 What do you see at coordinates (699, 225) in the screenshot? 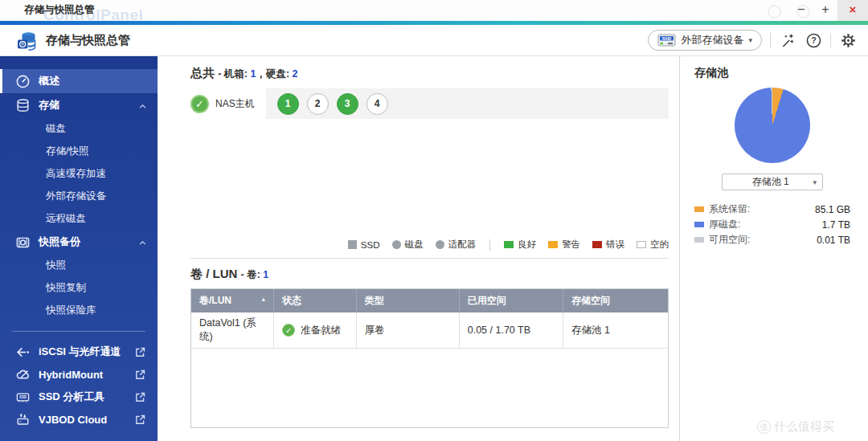
I see `swatch-thick-volume` at bounding box center [699, 225].